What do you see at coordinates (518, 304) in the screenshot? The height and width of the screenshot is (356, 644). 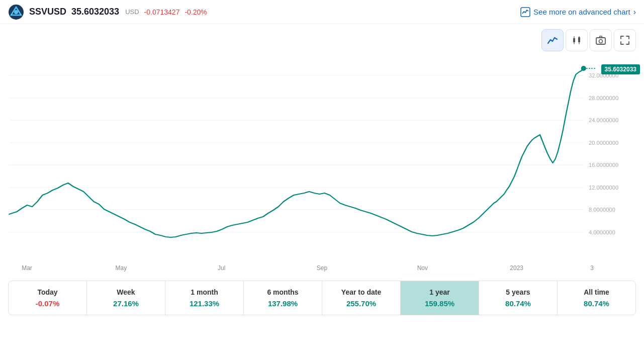 I see `stat-5years-value: 80.74%` at bounding box center [518, 304].